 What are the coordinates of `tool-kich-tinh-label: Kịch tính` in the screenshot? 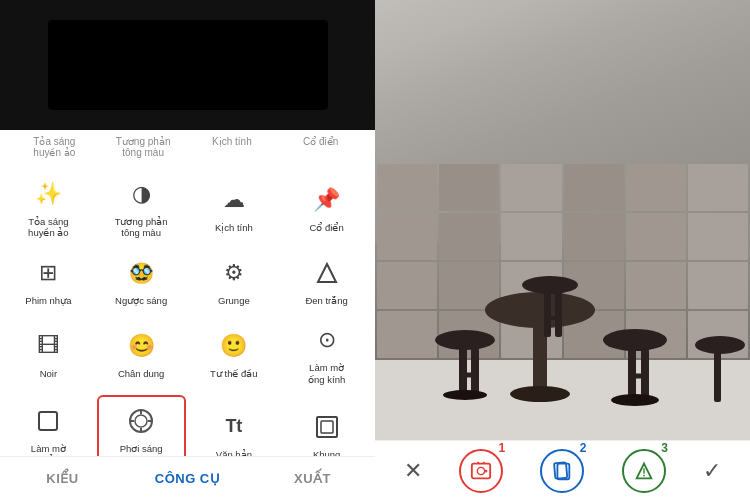 It's located at (234, 228).